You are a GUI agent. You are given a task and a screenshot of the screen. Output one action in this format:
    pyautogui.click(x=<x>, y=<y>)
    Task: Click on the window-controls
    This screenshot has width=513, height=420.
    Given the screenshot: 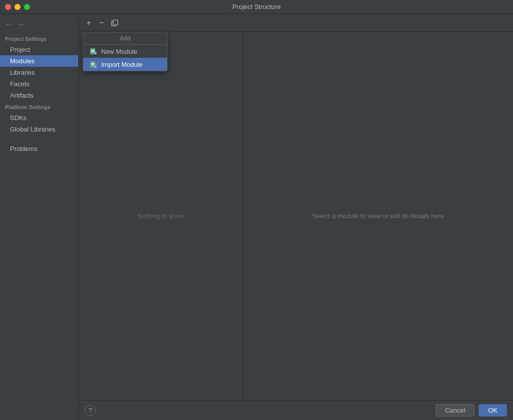 What is the action you would take?
    pyautogui.click(x=17, y=7)
    